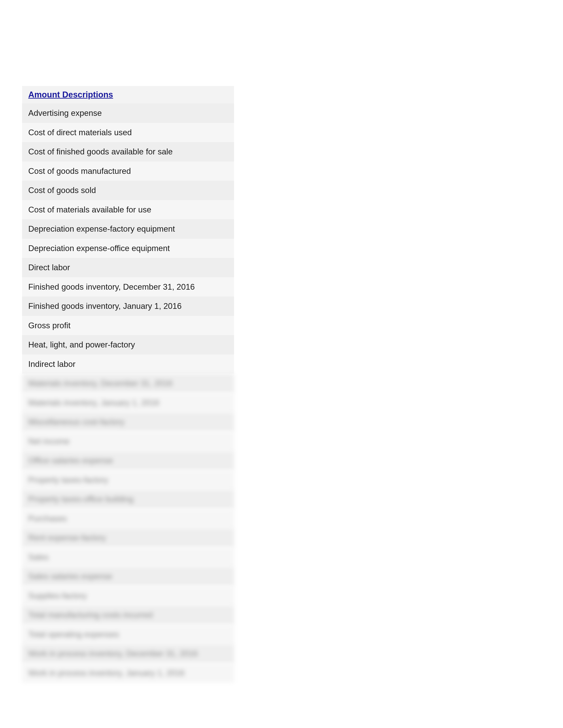  What do you see at coordinates (128, 190) in the screenshot?
I see `table-row: Cost of goods sold` at bounding box center [128, 190].